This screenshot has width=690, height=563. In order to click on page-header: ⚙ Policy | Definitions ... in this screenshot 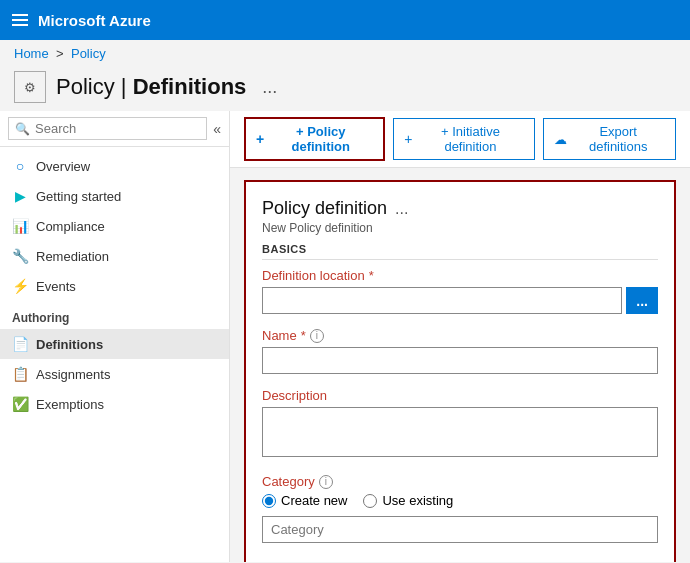, I will do `click(345, 89)`.